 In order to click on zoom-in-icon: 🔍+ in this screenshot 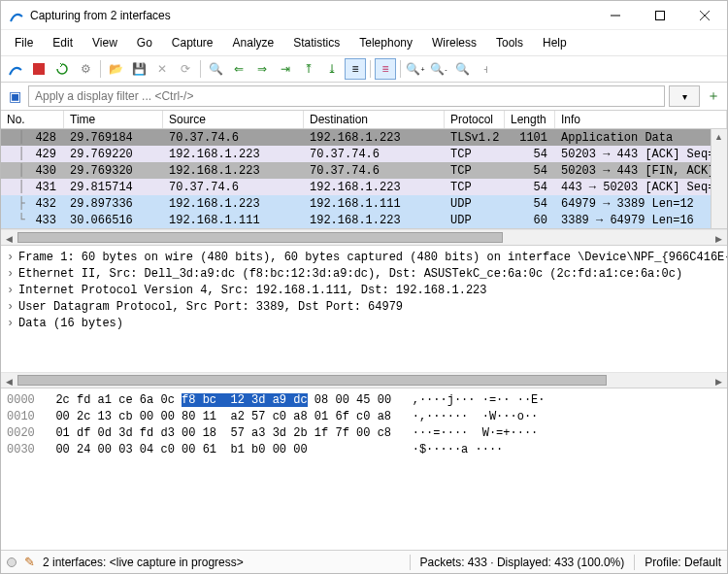, I will do `click(415, 69)`.